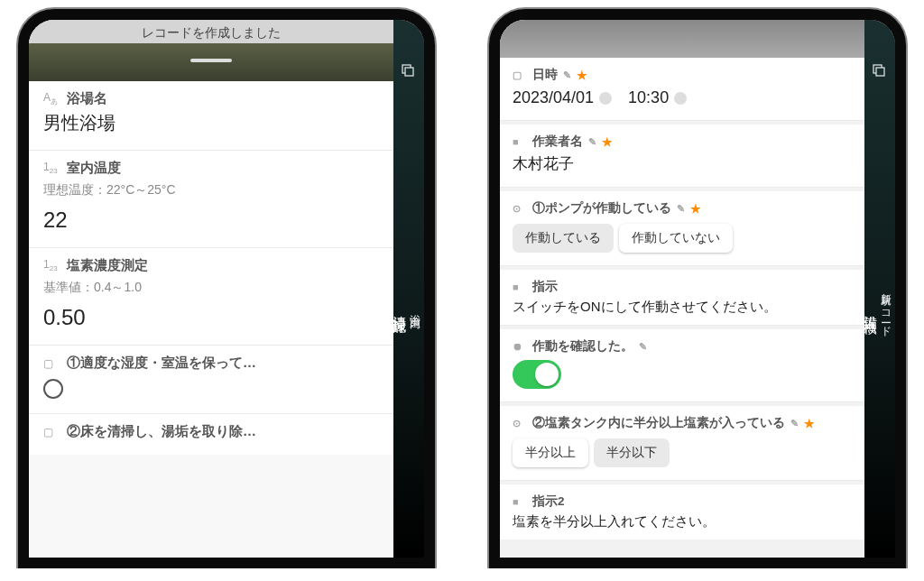  Describe the element at coordinates (107, 265) in the screenshot. I see `chlorine-label: 塩素濃度測定` at that location.